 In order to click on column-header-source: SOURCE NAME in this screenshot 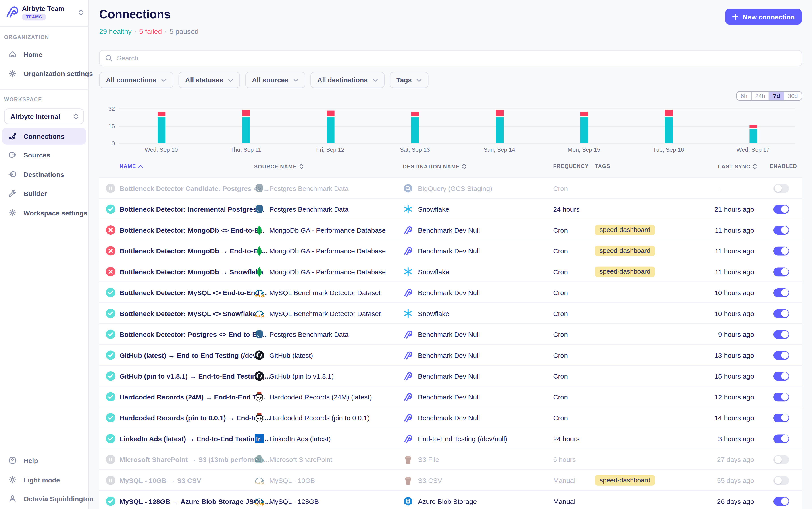, I will do `click(279, 166)`.